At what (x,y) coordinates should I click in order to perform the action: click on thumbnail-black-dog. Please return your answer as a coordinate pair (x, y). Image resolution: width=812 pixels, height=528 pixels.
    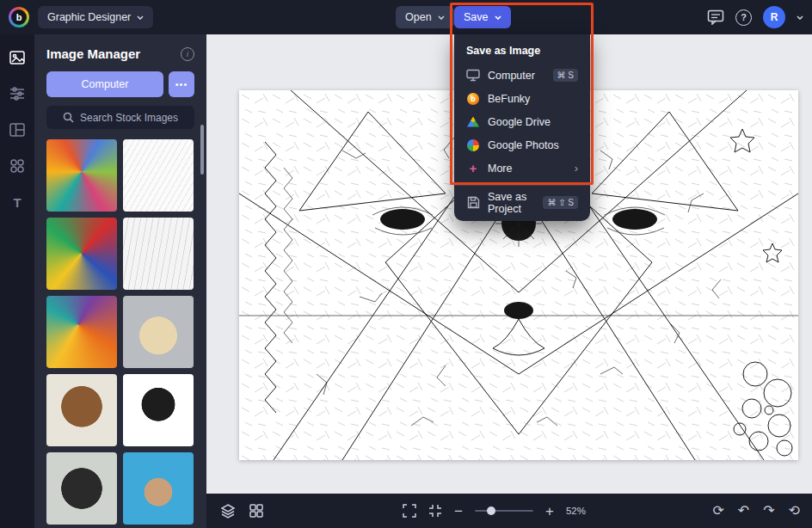
    Looking at the image, I should click on (82, 488).